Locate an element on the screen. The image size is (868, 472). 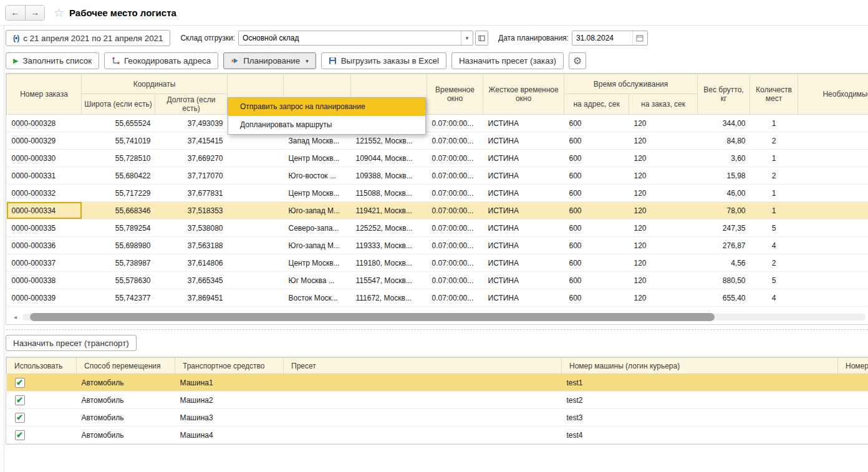
places-cell: 4 is located at coordinates (774, 298).